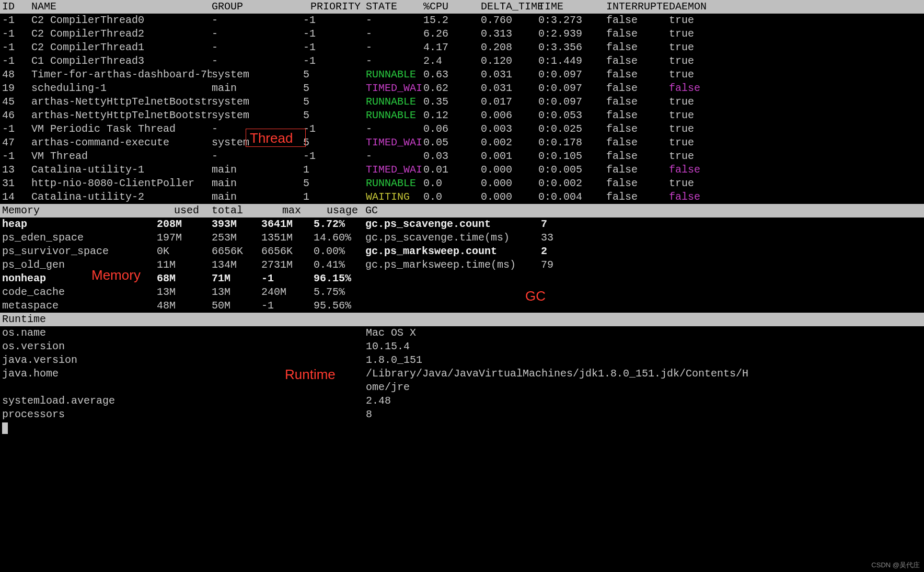 The width and height of the screenshot is (924, 572). Describe the element at coordinates (510, 143) in the screenshot. I see `cell-delta: 0.002` at that location.